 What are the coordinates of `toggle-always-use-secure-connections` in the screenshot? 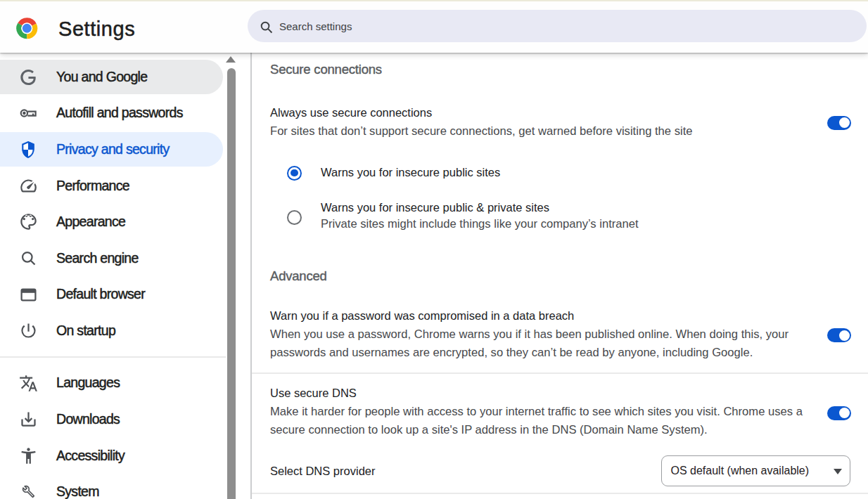 It's located at (839, 123).